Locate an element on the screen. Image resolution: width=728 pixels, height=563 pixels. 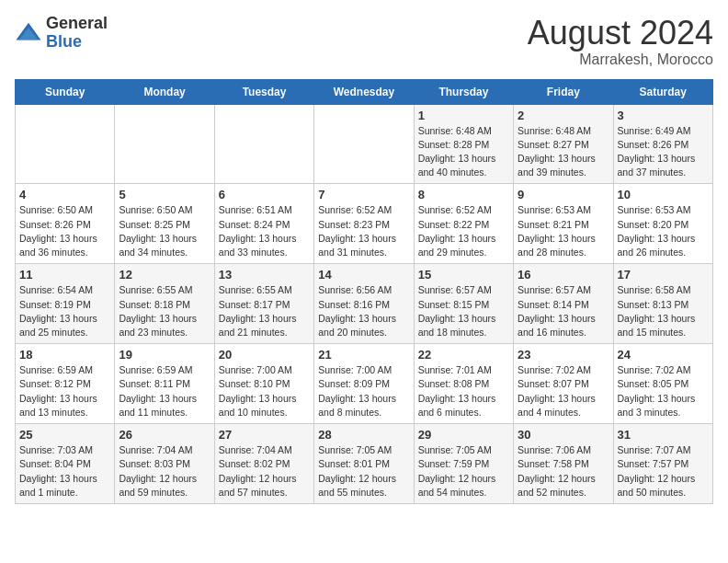
day-detail: Sunrise: 7:00 AM Sunset: 8:09 PM Dayligh… is located at coordinates (364, 392).